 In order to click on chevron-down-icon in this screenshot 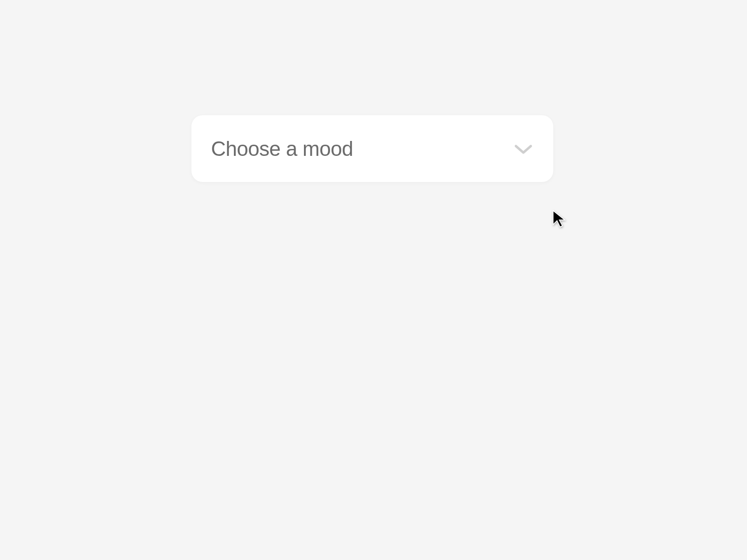, I will do `click(523, 149)`.